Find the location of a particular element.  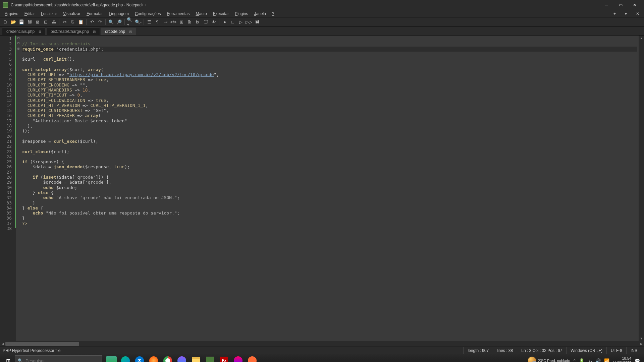

menu-configurações: Configurações is located at coordinates (148, 14).